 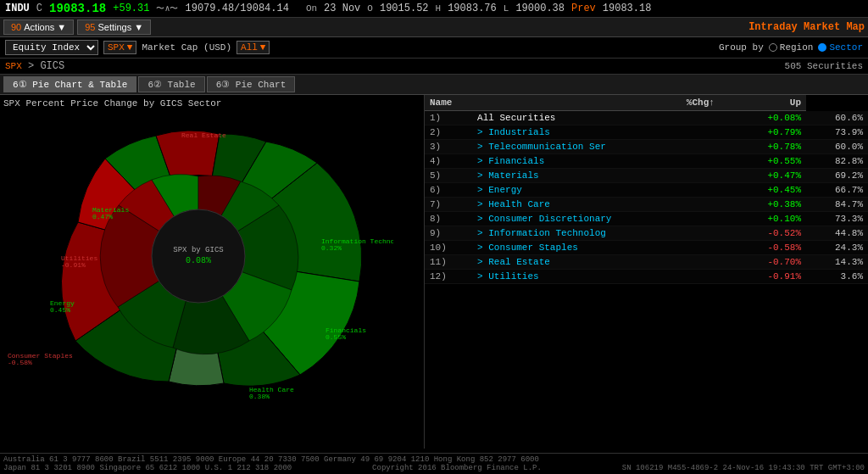 What do you see at coordinates (837, 248) in the screenshot?
I see `row-up: 24.3%` at bounding box center [837, 248].